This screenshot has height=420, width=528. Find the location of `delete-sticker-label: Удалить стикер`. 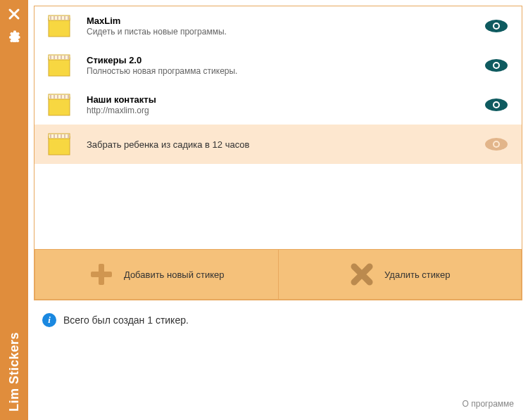

delete-sticker-label: Удалить стикер is located at coordinates (417, 274).